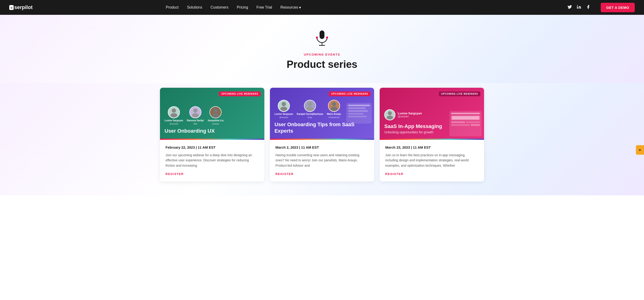 The width and height of the screenshot is (644, 300). Describe the element at coordinates (212, 160) in the screenshot. I see `card-1-body: February 22, 2023 | 11 AM EST Join our u…` at that location.